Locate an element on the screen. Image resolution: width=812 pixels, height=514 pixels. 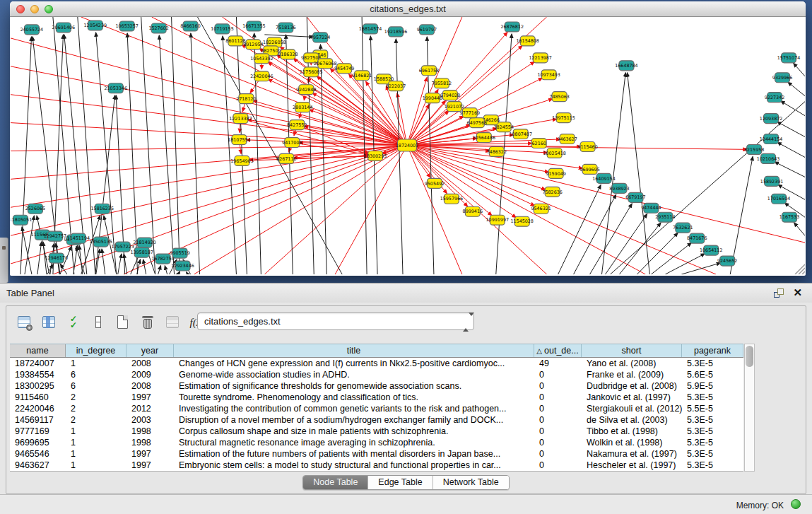
table-scrollbar is located at coordinates (749, 407).